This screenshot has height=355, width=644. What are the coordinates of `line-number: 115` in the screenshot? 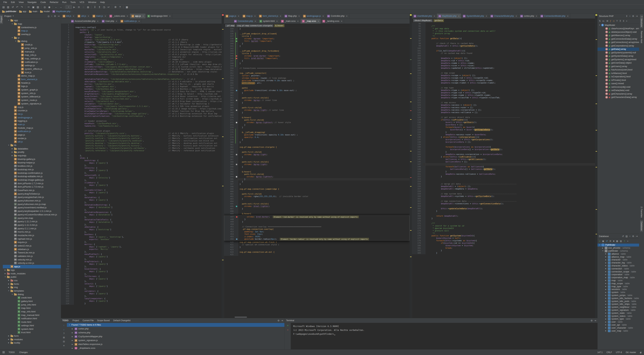 It's located at (417, 85).